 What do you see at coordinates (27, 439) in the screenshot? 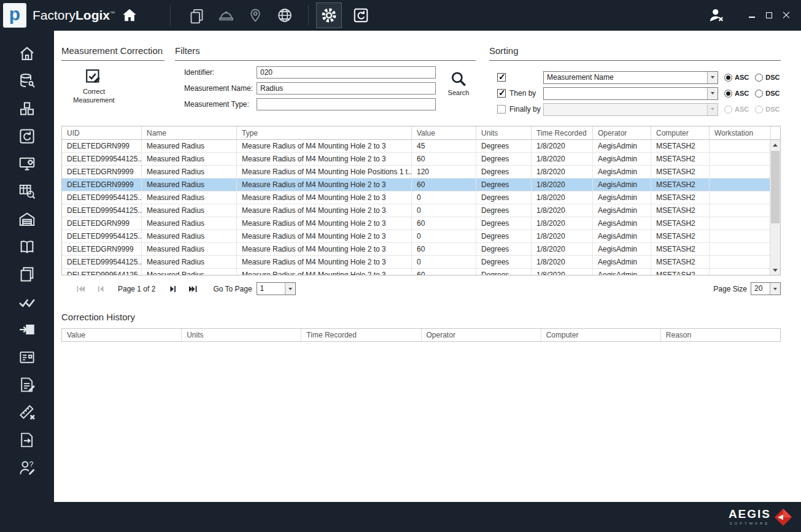
I see `sidebar-item-export-document` at bounding box center [27, 439].